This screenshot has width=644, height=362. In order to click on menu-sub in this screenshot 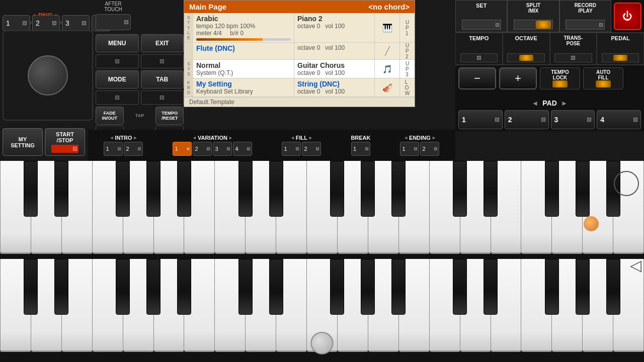, I will do `click(117, 61)`.